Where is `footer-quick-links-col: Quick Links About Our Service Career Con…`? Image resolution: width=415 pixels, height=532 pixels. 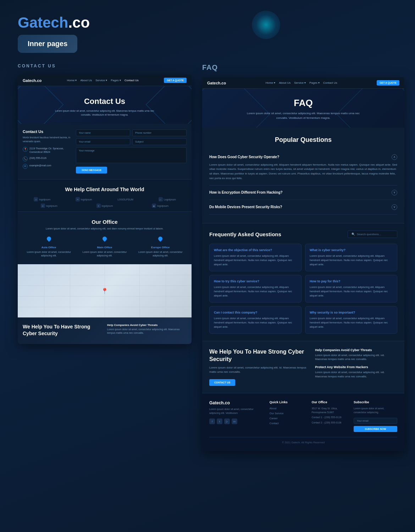 footer-quick-links-col: Quick Links About Our Service Career Con… is located at coordinates (288, 416).